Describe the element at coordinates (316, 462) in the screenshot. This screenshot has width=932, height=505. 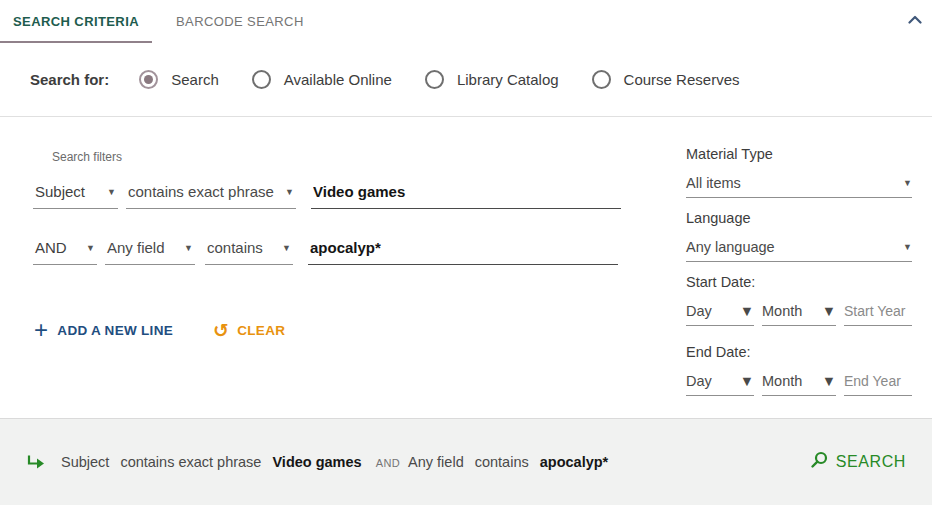
I see `summary-value1: Video games` at that location.